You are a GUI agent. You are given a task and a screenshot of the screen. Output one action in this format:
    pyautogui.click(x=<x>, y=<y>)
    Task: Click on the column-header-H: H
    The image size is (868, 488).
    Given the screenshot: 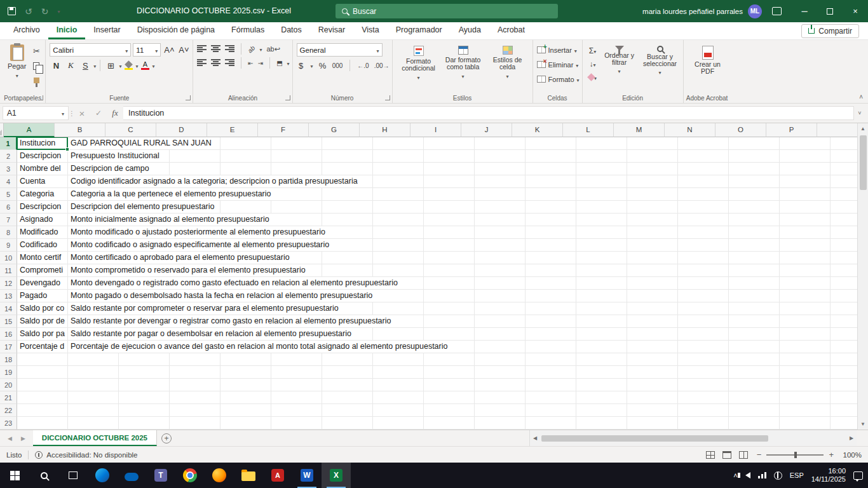 What is the action you would take?
    pyautogui.click(x=385, y=130)
    